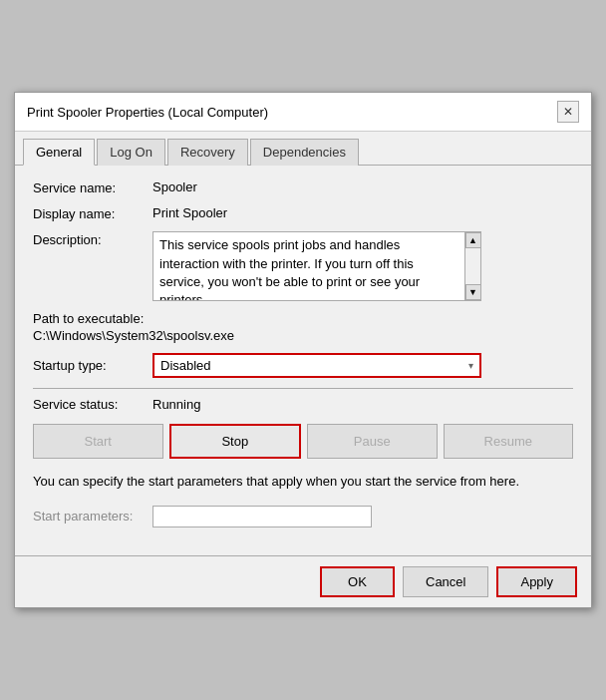 The width and height of the screenshot is (606, 700). Describe the element at coordinates (473, 240) in the screenshot. I see `scroll-up-icon: ▲` at that location.